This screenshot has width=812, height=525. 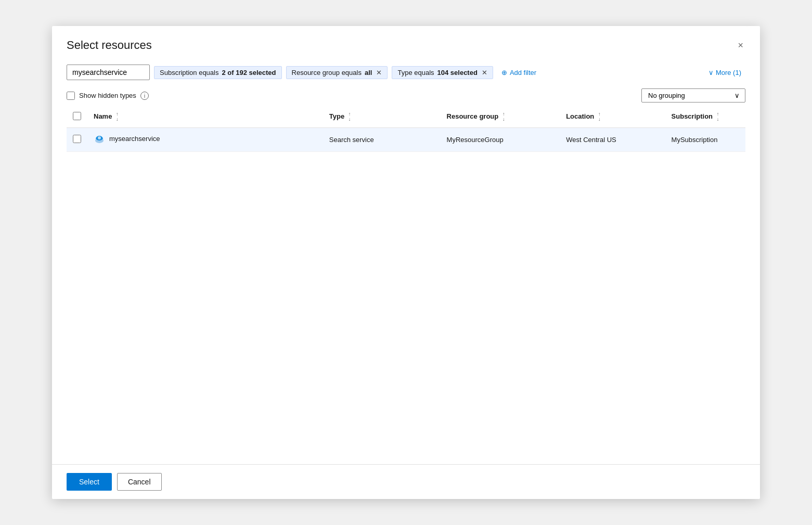 What do you see at coordinates (406, 72) in the screenshot?
I see `filter-row: Subscription equals 2 of 192 selected Re…` at bounding box center [406, 72].